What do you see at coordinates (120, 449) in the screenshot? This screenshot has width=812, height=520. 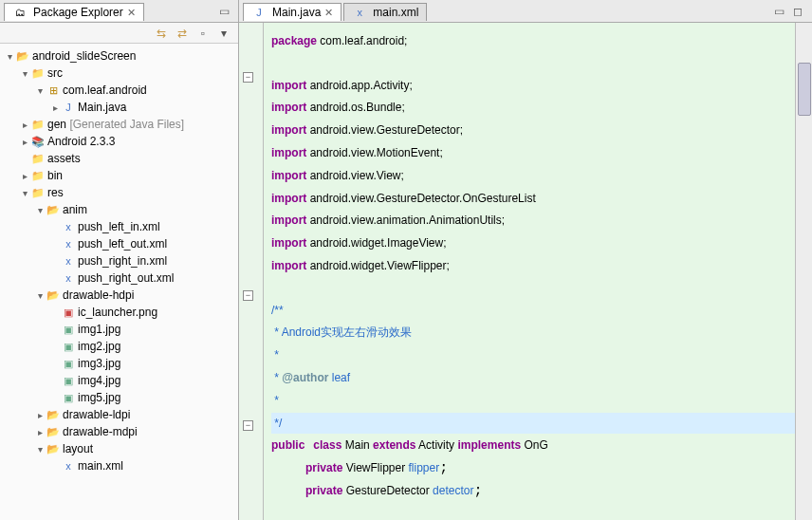 I see `tree-layout: ▾📂layout` at bounding box center [120, 449].